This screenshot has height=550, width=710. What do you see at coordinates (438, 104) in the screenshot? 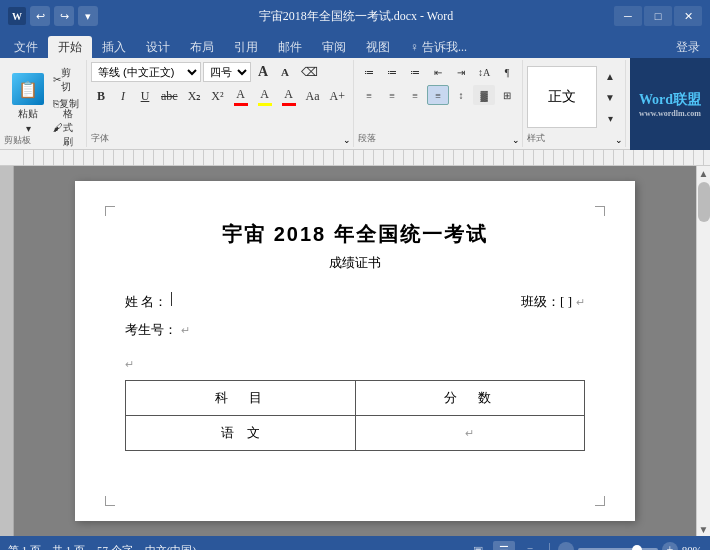
I see `paragraph-group: ≔ ≔ ≔ ⇤ ⇥ ↕A ¶ ≡ ≡ ≡ ≡ ↕ ▓ ⊞ 段落 ⌄` at bounding box center [438, 104].